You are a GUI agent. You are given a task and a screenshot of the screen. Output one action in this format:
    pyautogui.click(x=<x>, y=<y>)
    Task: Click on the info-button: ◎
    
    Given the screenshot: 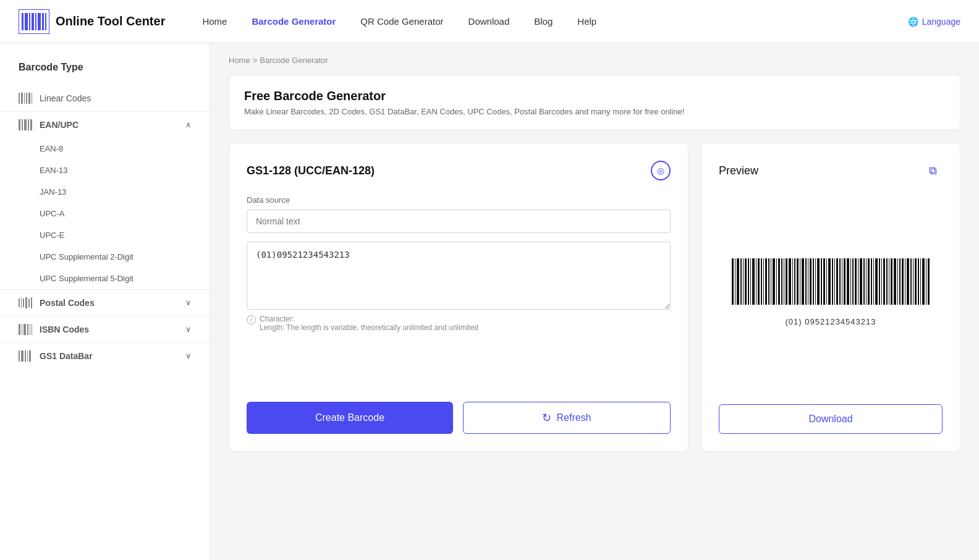 What is the action you would take?
    pyautogui.click(x=661, y=171)
    